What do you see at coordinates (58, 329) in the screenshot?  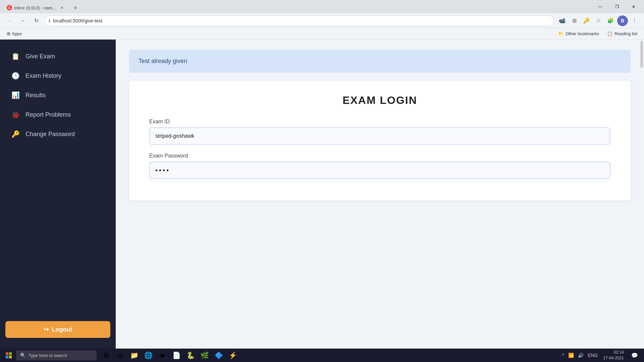 I see `logout-button: ↪ Logout` at bounding box center [58, 329].